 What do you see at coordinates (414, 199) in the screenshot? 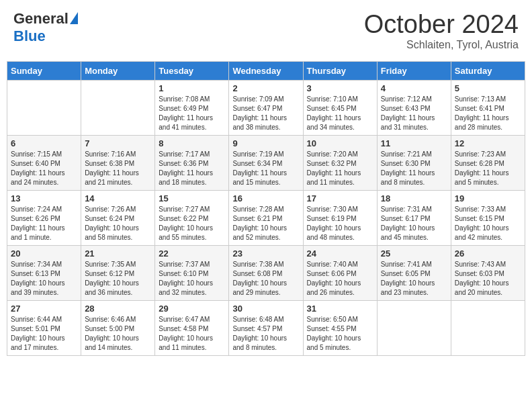
I see `day-number: 18` at bounding box center [414, 199].